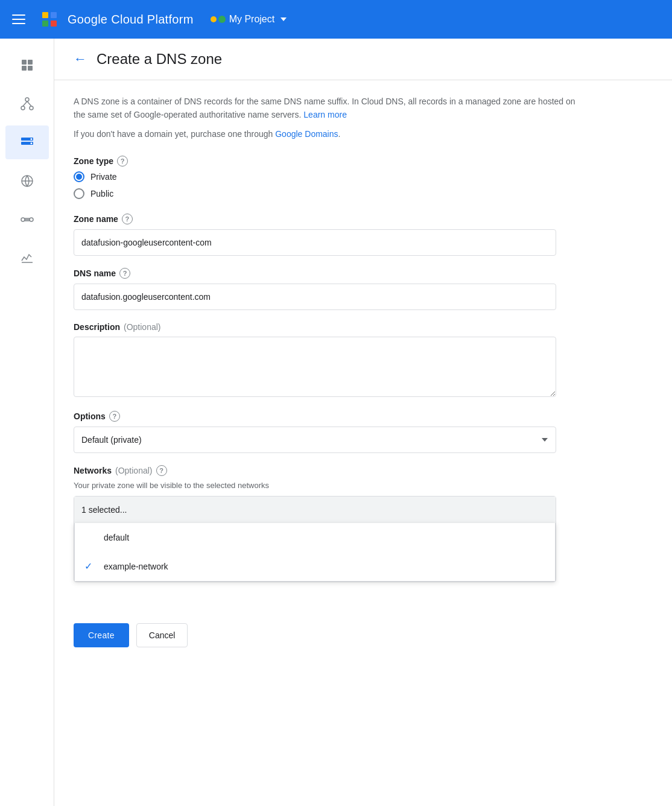  Describe the element at coordinates (90, 566) in the screenshot. I see `example-network-checkmark: ✓` at that location.